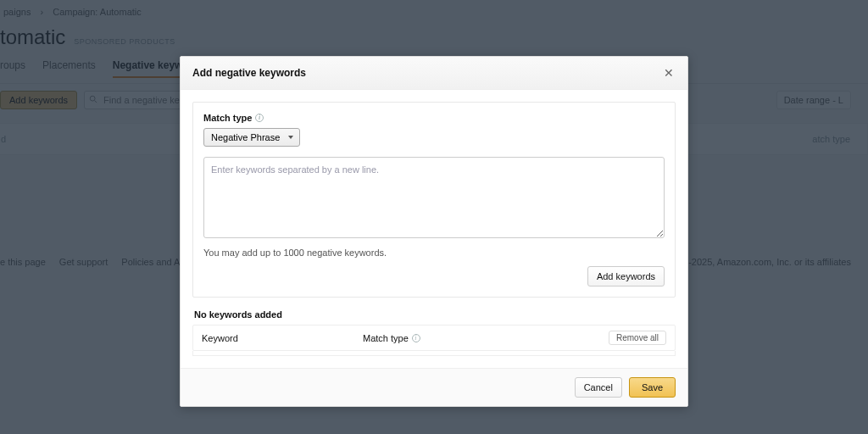  I want to click on match-type-select: Negative Phrase, so click(252, 137).